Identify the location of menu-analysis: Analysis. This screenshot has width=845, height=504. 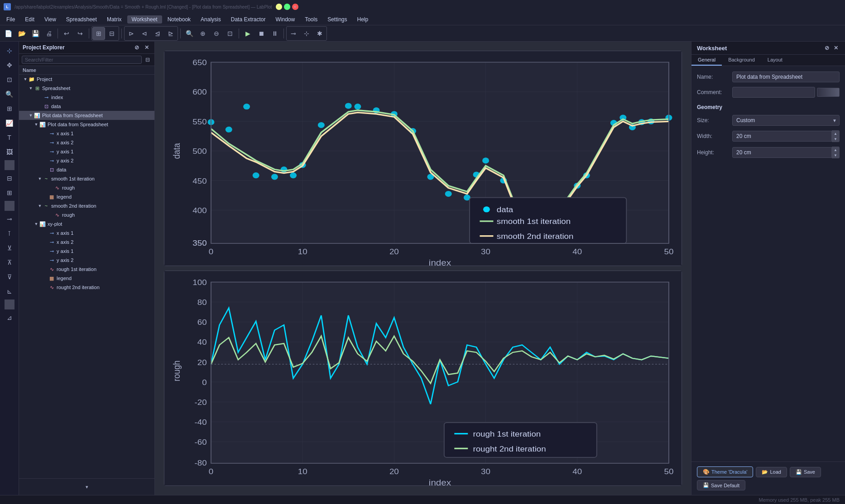
(211, 19).